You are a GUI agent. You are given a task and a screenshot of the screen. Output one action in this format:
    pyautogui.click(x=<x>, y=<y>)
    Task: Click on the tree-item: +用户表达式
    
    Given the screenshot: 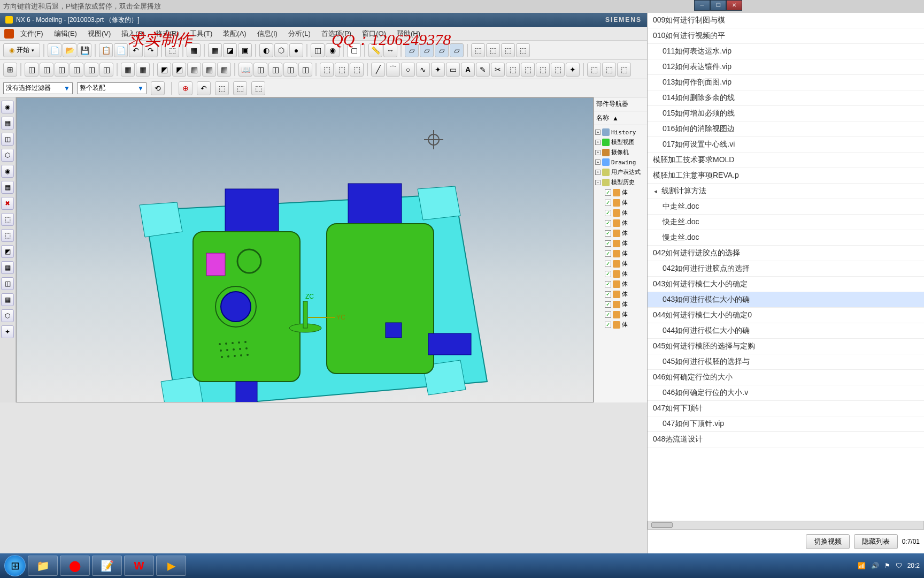 What is the action you would take?
    pyautogui.click(x=620, y=172)
    